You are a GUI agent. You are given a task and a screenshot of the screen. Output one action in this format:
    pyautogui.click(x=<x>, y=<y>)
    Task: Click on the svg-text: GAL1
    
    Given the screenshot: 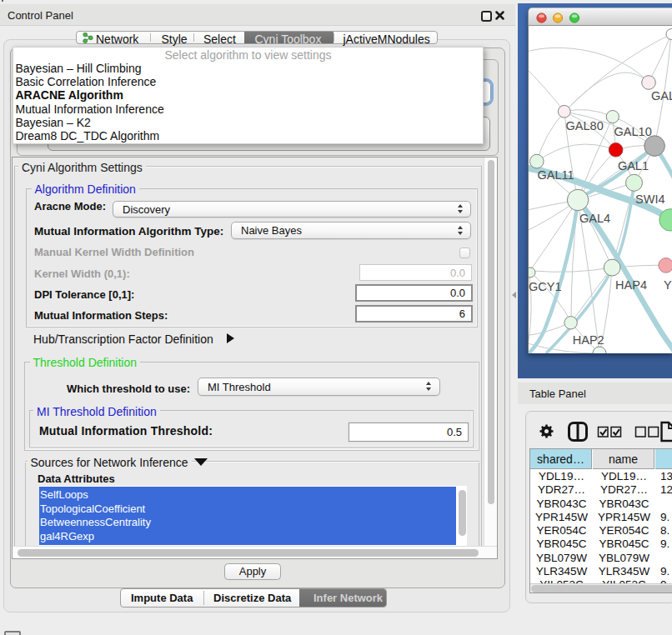 What is the action you would take?
    pyautogui.click(x=634, y=166)
    